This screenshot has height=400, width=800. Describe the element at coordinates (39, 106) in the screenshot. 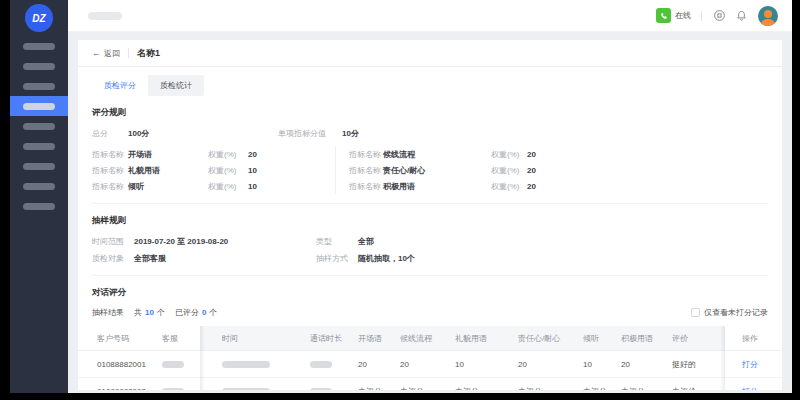

I see `sidebar-item-active` at that location.